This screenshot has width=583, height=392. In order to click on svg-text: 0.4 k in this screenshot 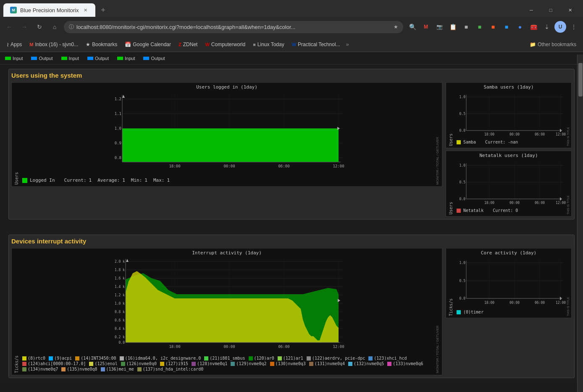, I will do `click(120, 329)`.